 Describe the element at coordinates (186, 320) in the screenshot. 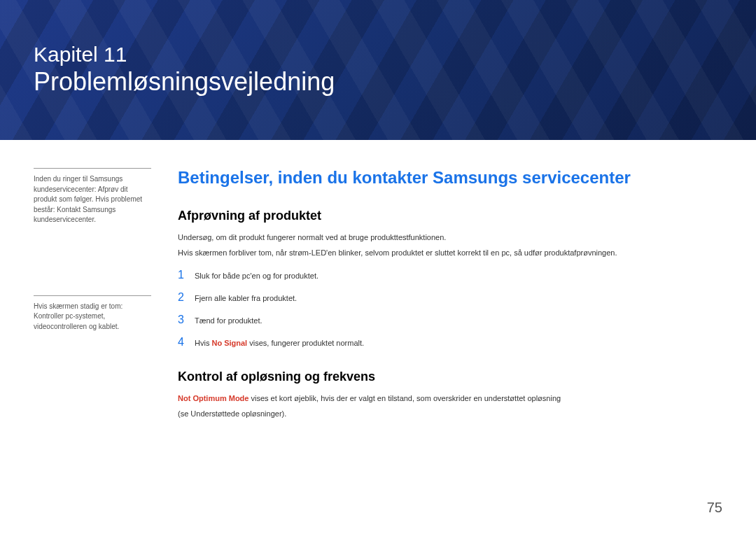

I see `step-number: 3` at that location.